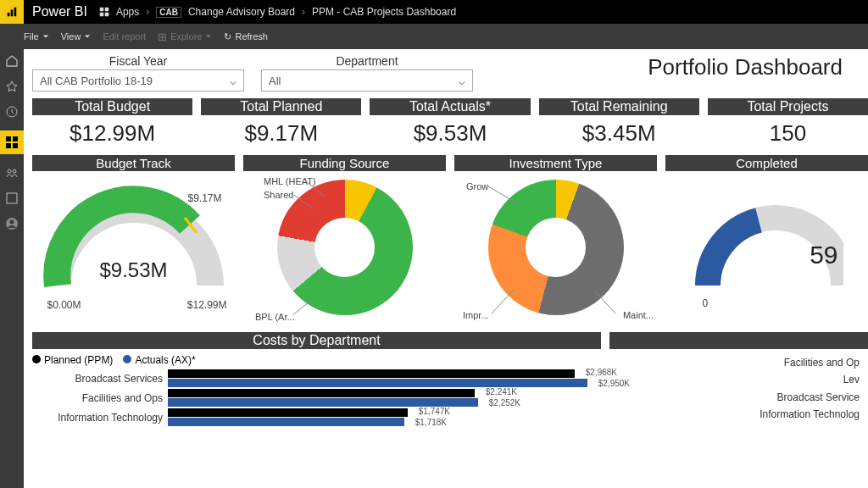  I want to click on slicer-label: Fiscal Year, so click(138, 61).